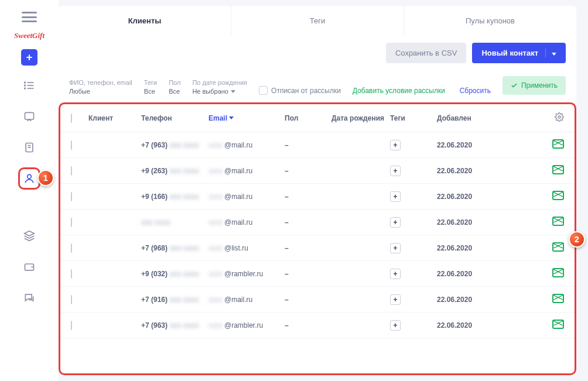  I want to click on menu-toggle, so click(29, 17).